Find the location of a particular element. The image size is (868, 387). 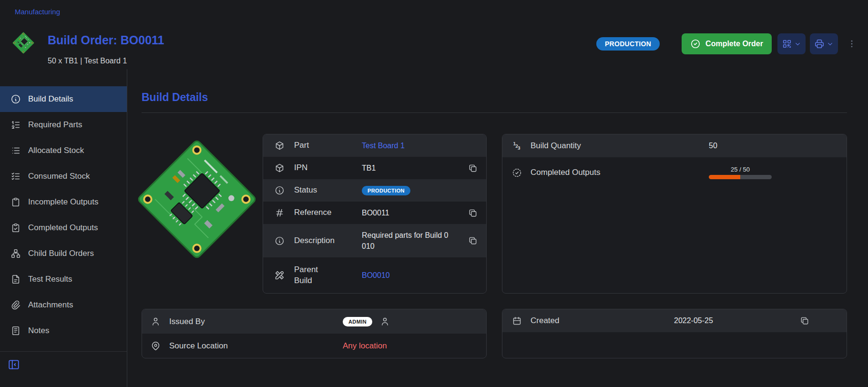

collapse-sidebar-button is located at coordinates (16, 365).